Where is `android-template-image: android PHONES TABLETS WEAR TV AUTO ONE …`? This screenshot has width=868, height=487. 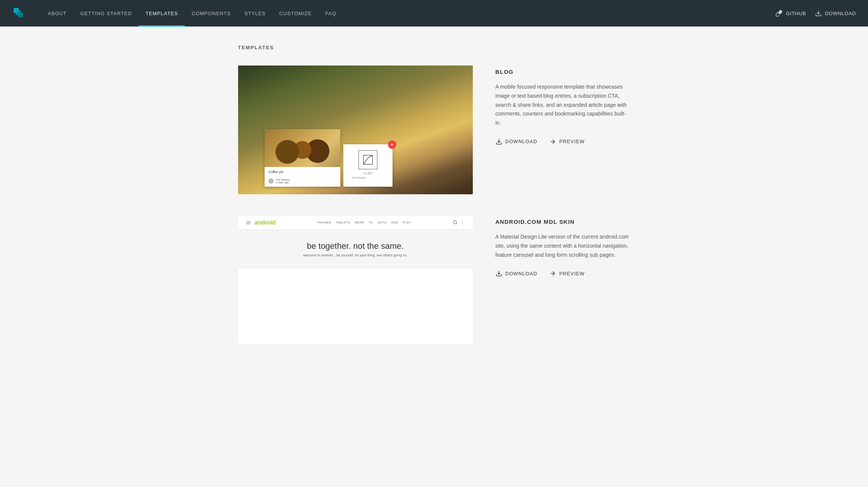 android-template-image: android PHONES TABLETS WEAR TV AUTO ONE … is located at coordinates (355, 280).